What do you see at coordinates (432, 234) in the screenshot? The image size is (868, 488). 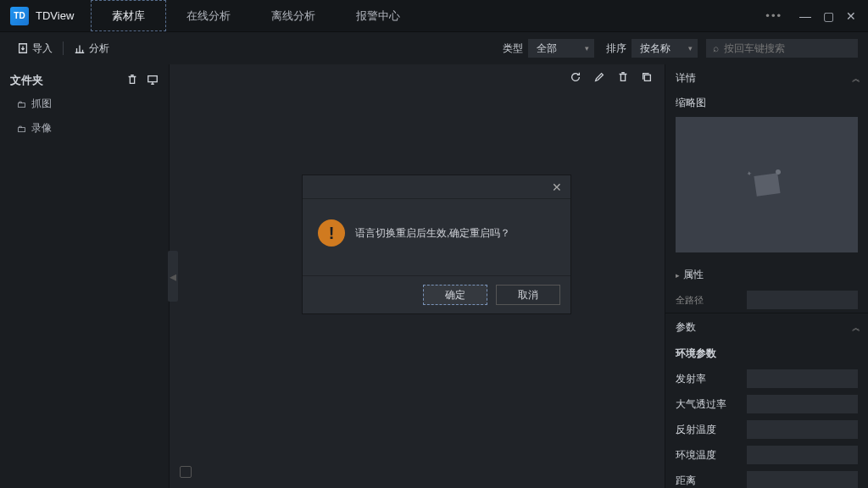 I see `dialog-message: 语言切换重启后生效,确定重启吗？` at bounding box center [432, 234].